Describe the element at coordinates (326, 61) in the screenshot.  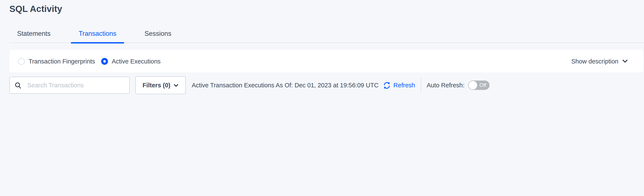
I see `view-mode-card: Transaction Fingerprints Active Executio…` at that location.